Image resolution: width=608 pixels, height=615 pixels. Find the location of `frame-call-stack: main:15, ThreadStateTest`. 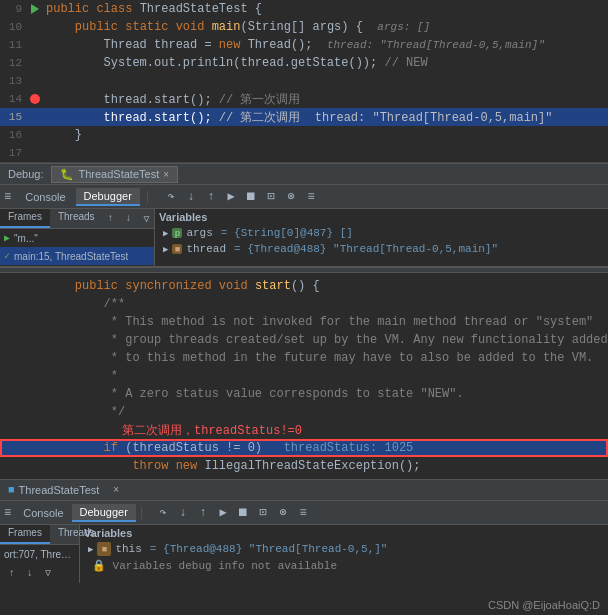

frame-call-stack: main:15, ThreadStateTest is located at coordinates (71, 256).